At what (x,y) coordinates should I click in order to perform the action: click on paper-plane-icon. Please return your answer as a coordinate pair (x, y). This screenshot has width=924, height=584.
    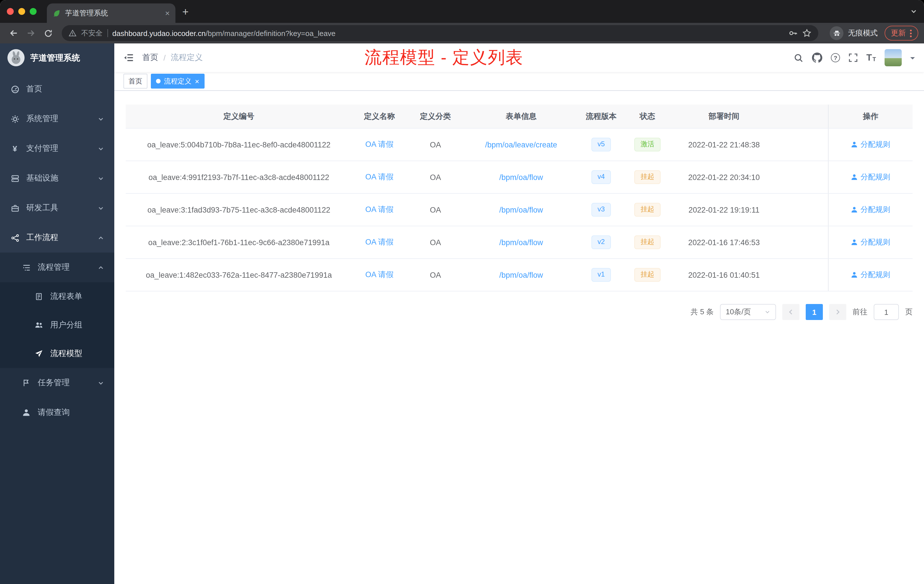
    Looking at the image, I should click on (39, 354).